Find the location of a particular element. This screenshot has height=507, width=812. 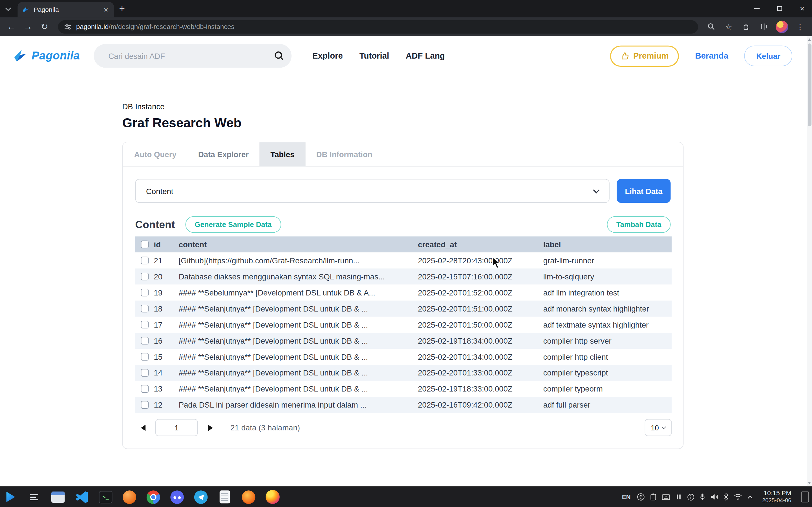

cell-id: 19 is located at coordinates (166, 292).